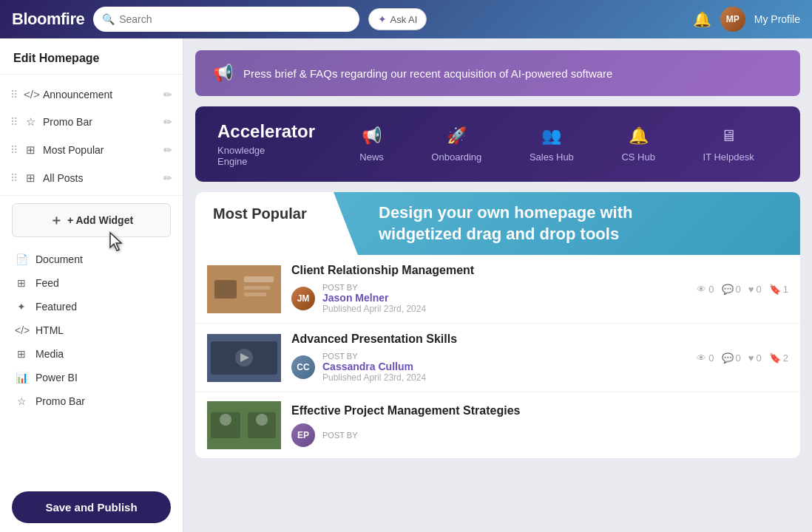 The width and height of the screenshot is (812, 532). I want to click on promo-bar-wd-icon: ☆, so click(21, 401).